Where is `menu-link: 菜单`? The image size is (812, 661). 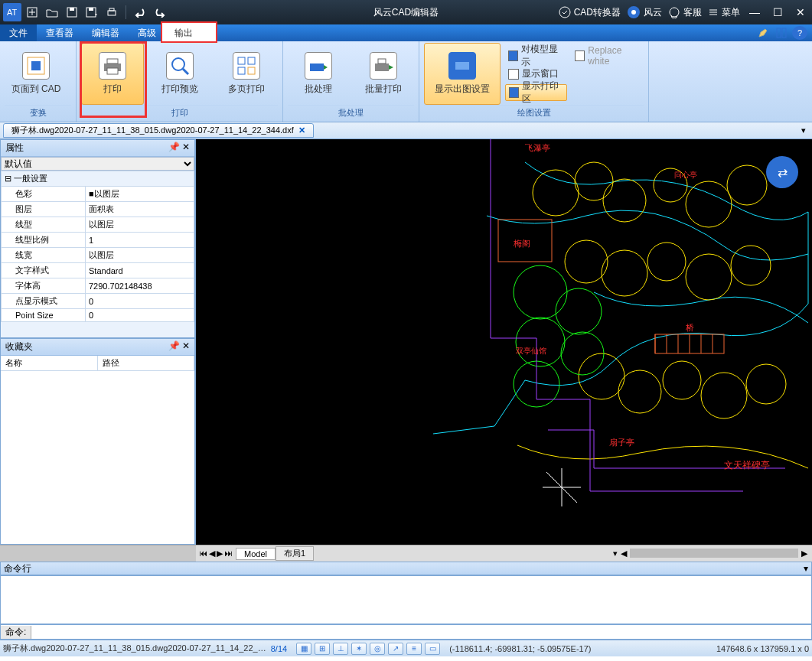 menu-link: 菜单 is located at coordinates (724, 12).